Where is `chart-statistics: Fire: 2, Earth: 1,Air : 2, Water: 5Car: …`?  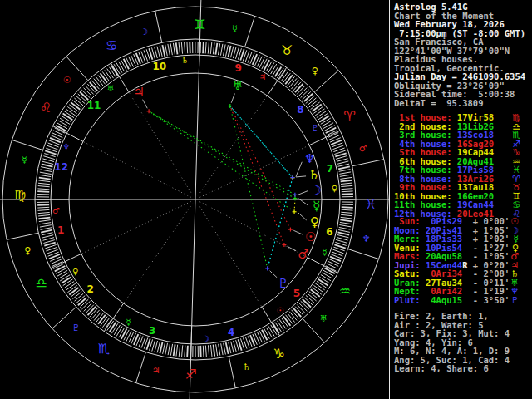 chart-statistics: Fire: 2, Earth: 1,Air : 2, Water: 5Car: … is located at coordinates (463, 342).